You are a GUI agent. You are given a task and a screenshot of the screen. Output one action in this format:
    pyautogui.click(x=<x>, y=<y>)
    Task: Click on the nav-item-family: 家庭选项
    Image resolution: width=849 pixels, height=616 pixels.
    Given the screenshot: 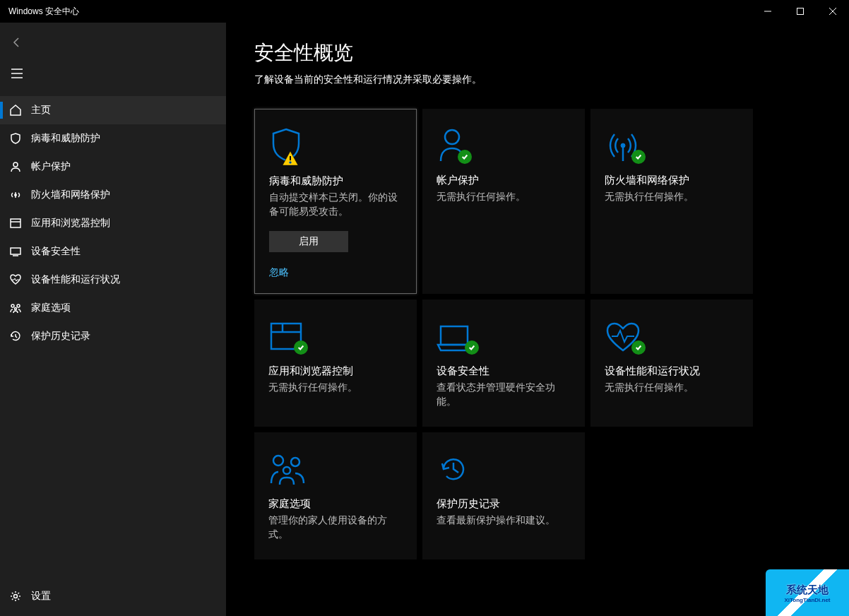 What is the action you would take?
    pyautogui.click(x=113, y=308)
    